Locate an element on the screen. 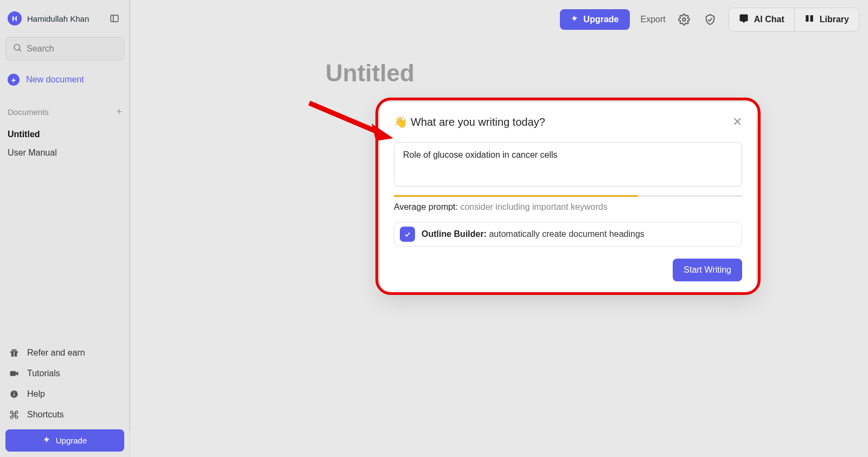  topbar-upgrade-button: Upgrade is located at coordinates (595, 20).